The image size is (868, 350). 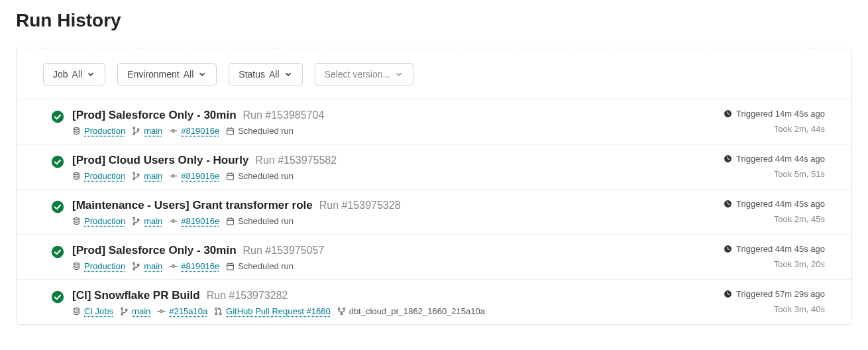 What do you see at coordinates (182, 312) in the screenshot?
I see `commit-link: #215a10a` at bounding box center [182, 312].